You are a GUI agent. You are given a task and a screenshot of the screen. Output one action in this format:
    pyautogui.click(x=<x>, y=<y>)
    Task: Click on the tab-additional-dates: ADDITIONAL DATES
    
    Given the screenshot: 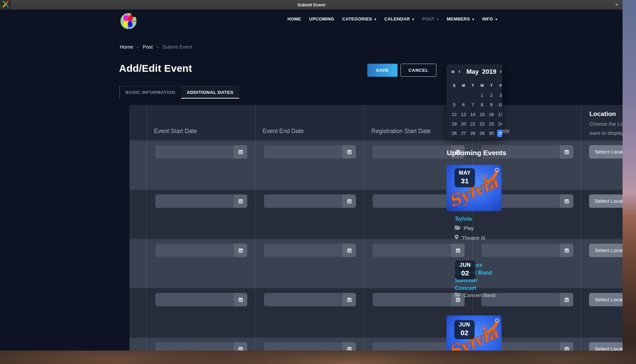 What is the action you would take?
    pyautogui.click(x=210, y=93)
    